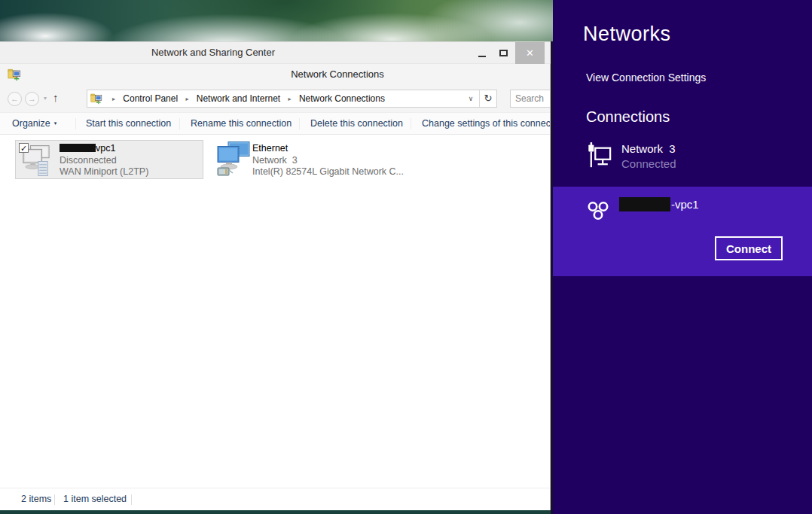 This screenshot has width=812, height=514. What do you see at coordinates (627, 35) in the screenshot?
I see `charm-title: Networks` at bounding box center [627, 35].